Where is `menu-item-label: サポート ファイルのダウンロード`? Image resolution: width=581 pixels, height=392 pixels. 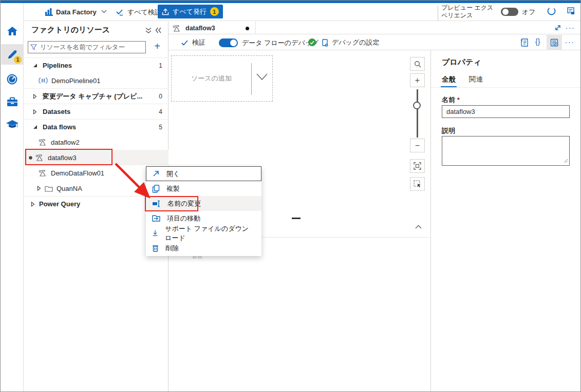 menu-item-label: サポート ファイルのダウンロード is located at coordinates (210, 233).